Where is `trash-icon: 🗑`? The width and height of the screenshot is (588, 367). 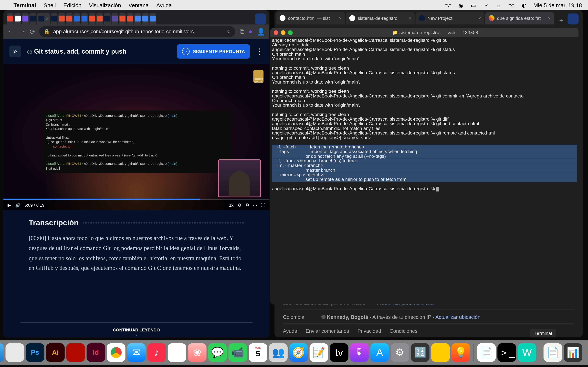 trash-icon: 🗑 is located at coordinates (586, 352).